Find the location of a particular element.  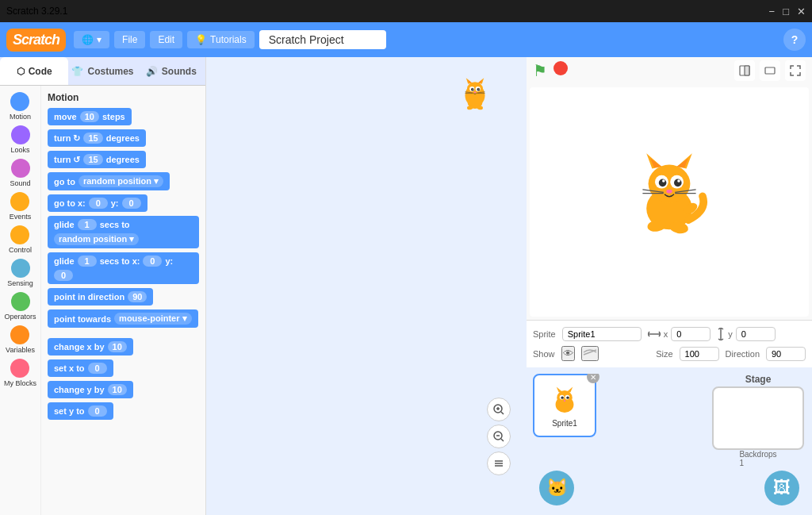

title-bar: Scratch 3.29.1 − □ ✕ is located at coordinates (406, 11).